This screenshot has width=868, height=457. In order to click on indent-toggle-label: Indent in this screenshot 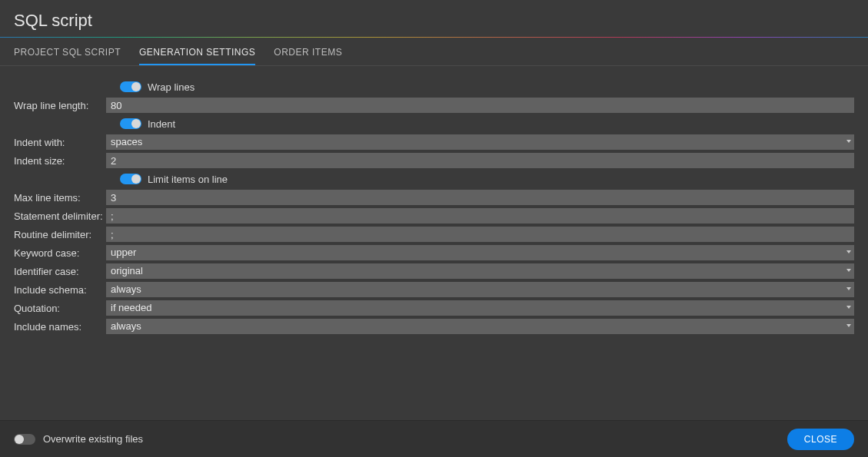, I will do `click(161, 124)`.